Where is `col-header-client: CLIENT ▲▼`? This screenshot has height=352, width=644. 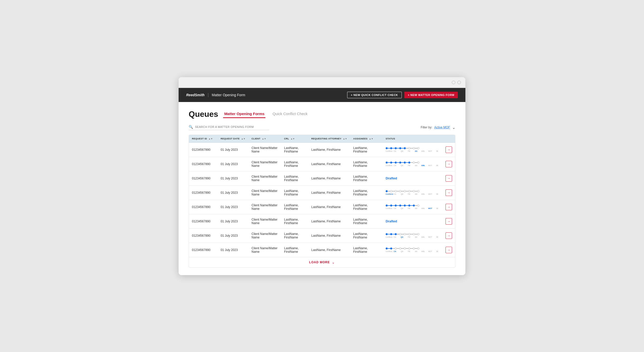
col-header-client: CLIENT ▲▼ is located at coordinates (265, 139).